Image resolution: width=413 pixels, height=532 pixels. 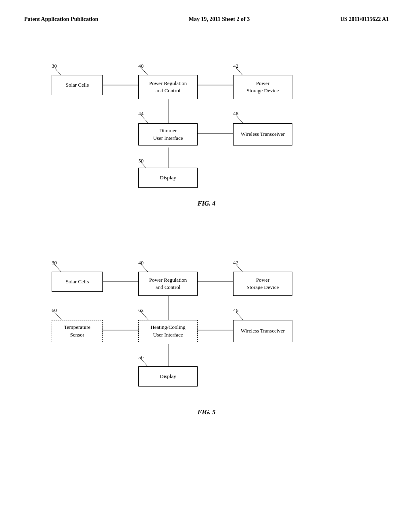 I want to click on fig4-dimmer-ui: DimmerUser Interface, so click(x=168, y=135).